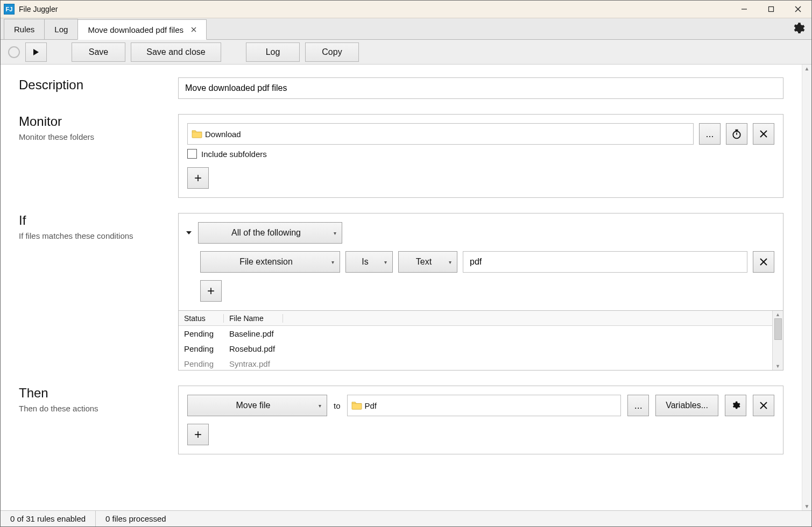  I want to click on file-preview-list: Status File Name Pending Baseline.pdf Pe…, so click(481, 340).